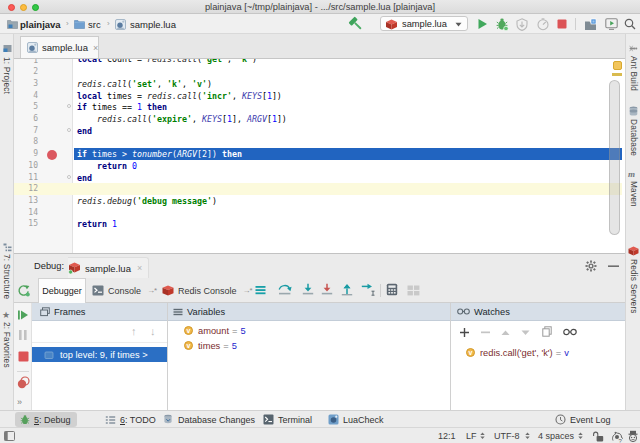 The height and width of the screenshot is (443, 640). What do you see at coordinates (364, 420) in the screenshot?
I see `tool-button-label: LuaCheck` at bounding box center [364, 420].